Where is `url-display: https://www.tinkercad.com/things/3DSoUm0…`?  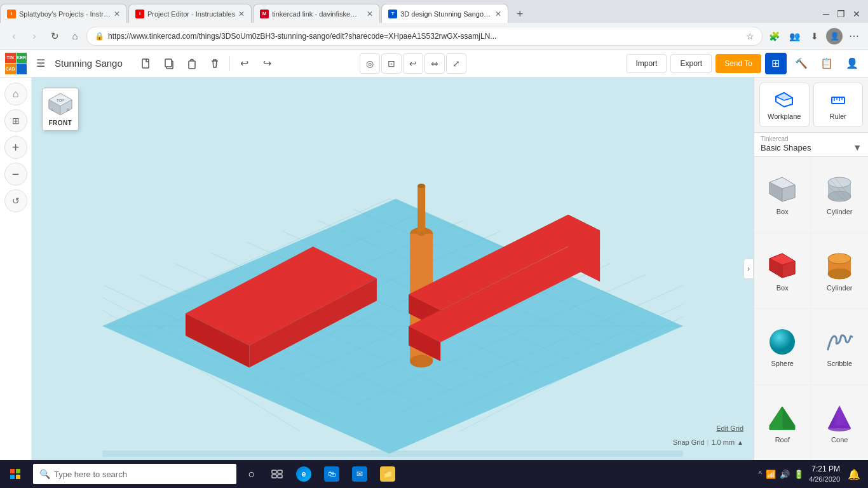 url-display: https://www.tinkercad.com/things/3DSoUm0… is located at coordinates (425, 36).